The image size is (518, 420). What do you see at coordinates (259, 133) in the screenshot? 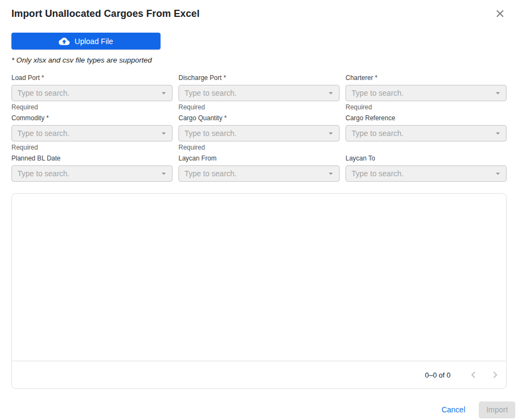
I see `cargo-quantity-input` at bounding box center [259, 133].